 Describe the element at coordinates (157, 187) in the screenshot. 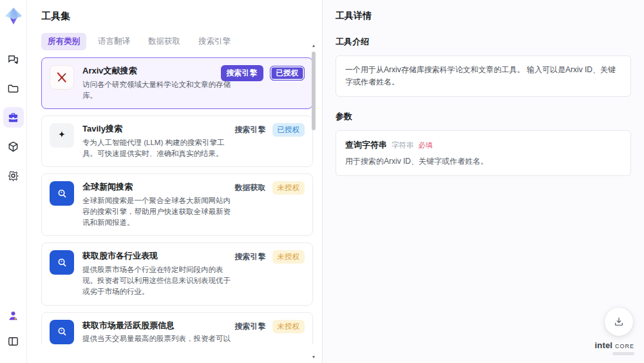

I see `tool-name: 全球新闻搜索` at that location.